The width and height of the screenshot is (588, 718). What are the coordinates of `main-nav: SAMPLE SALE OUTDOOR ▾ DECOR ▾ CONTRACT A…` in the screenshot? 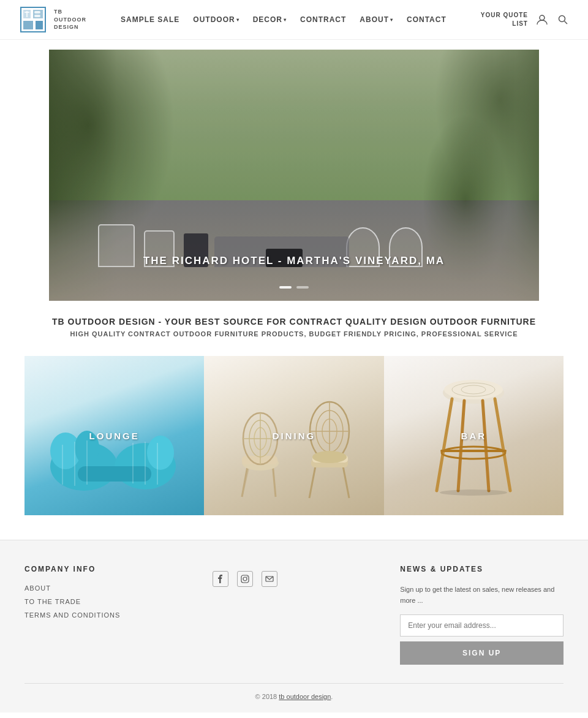 It's located at (284, 20).